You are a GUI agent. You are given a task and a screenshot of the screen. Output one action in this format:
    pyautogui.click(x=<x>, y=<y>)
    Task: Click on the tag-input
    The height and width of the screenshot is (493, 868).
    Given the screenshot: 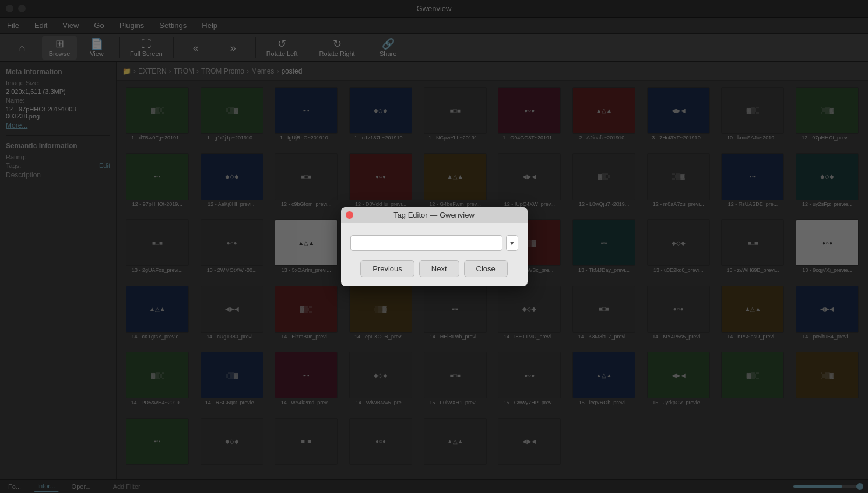 What is the action you would take?
    pyautogui.click(x=427, y=243)
    